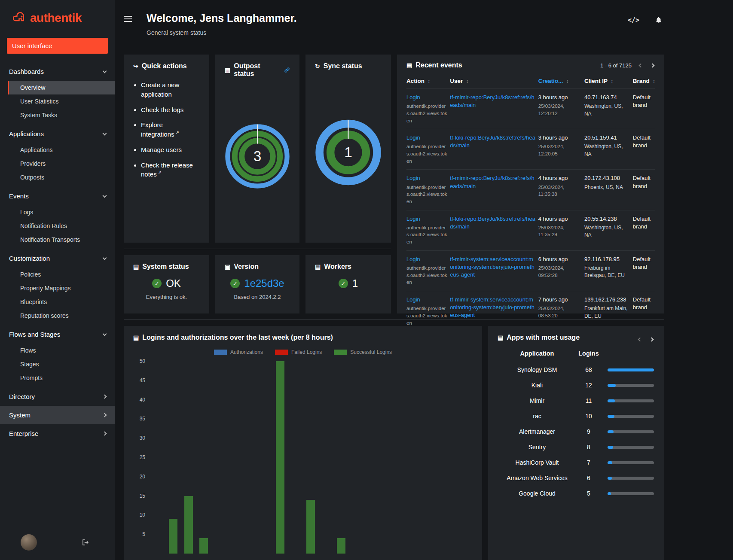  I want to click on sidebar-item-logs: Logs, so click(61, 212).